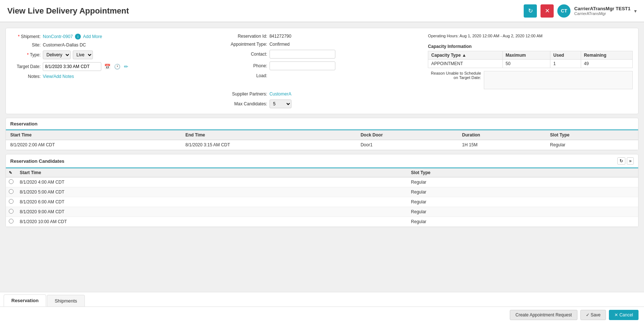  I want to click on tab-shipments: Shipments, so click(66, 301).